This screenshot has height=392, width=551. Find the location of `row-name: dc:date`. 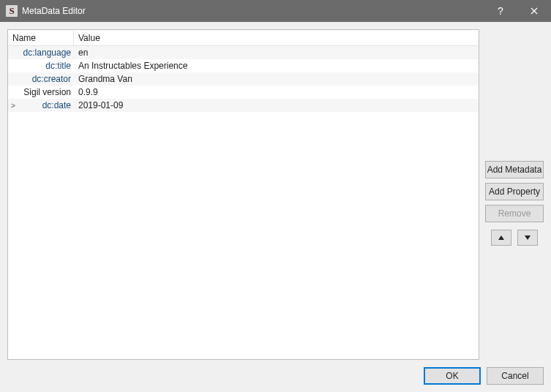

row-name: dc:date is located at coordinates (46, 105).